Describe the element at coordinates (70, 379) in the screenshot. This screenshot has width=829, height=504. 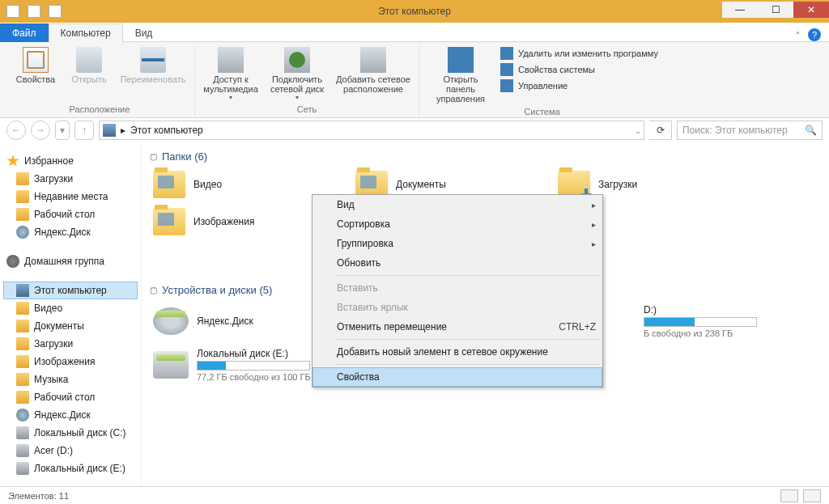
I see `nav-pc-music: Музыка` at that location.